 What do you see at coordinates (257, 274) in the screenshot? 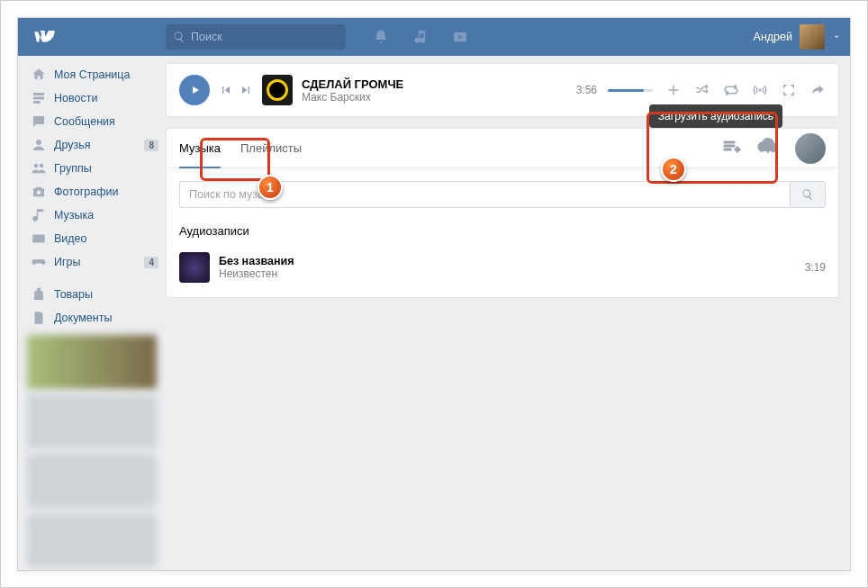
I see `audio-artist: Неизвестен` at bounding box center [257, 274].